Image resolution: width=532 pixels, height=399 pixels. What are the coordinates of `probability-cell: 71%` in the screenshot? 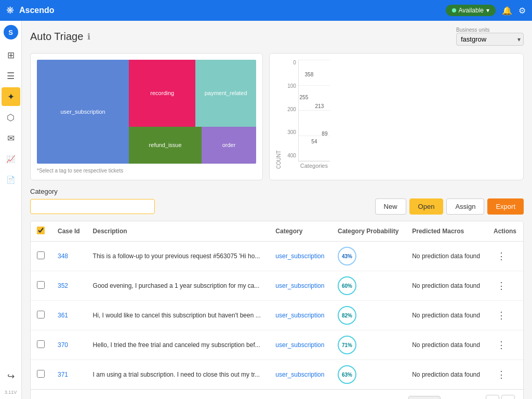 It's located at (369, 345).